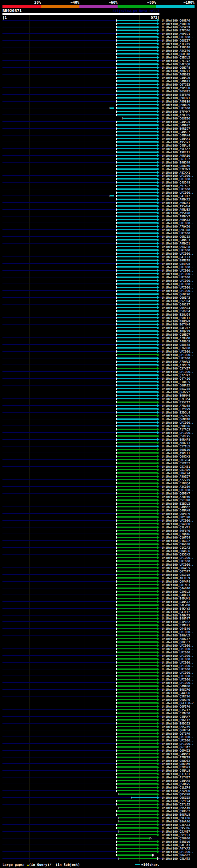 This screenshot has width=197, height=868. What do you see at coordinates (176, 554) in the screenshot?
I see `hit-accession-label: UniRef100_Q852K5` at bounding box center [176, 554].